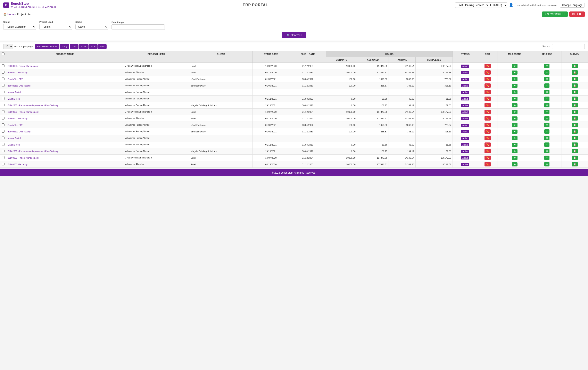 This screenshot has width=588, height=370. What do you see at coordinates (294, 35) in the screenshot?
I see `search-button: 🔍 SEARCH` at bounding box center [294, 35].